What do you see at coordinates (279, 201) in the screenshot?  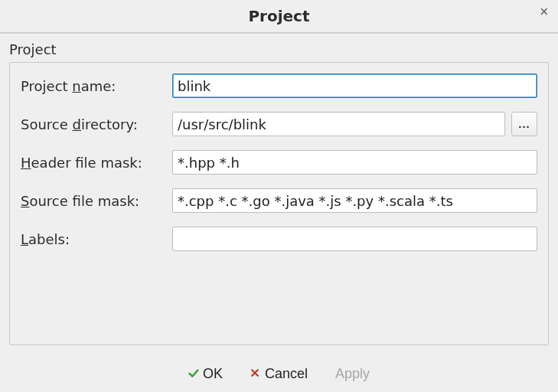 I see `row-source-mask: Source file mask:` at bounding box center [279, 201].